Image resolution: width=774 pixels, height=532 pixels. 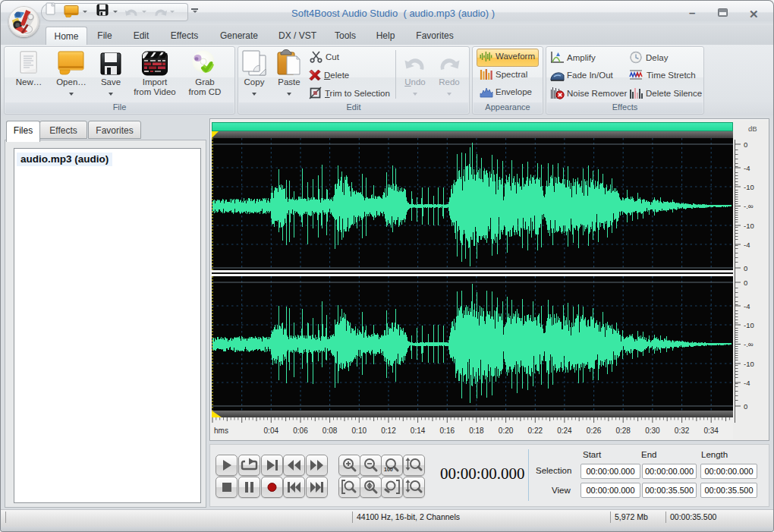 I want to click on svg-text: 0:24, so click(x=565, y=431).